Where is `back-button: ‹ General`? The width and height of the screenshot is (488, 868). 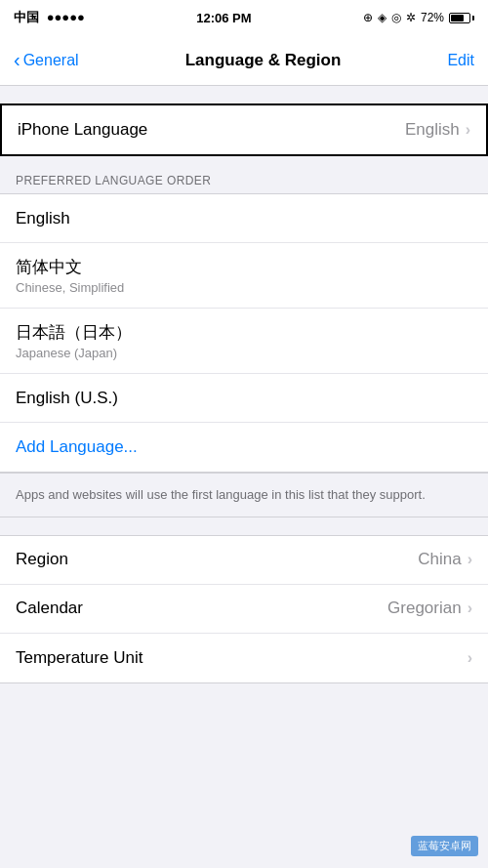 back-button: ‹ General is located at coordinates (47, 61).